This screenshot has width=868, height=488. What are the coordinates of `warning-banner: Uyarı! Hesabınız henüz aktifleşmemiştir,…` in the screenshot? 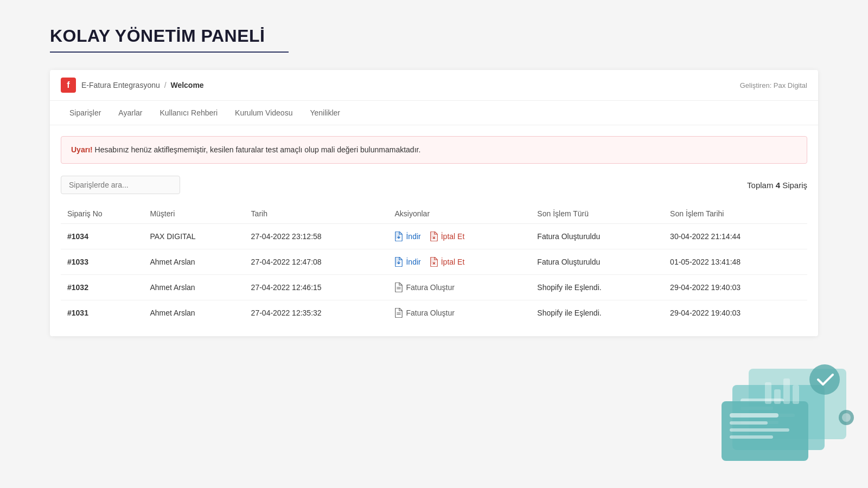 It's located at (434, 150).